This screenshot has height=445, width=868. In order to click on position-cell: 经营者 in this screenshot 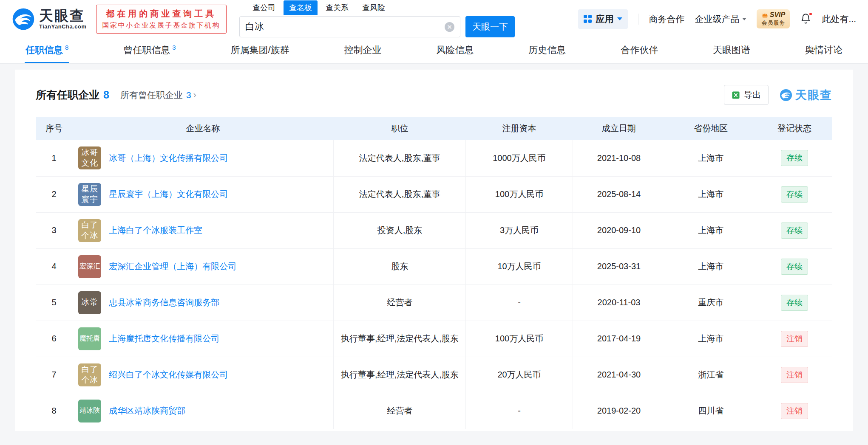, I will do `click(400, 302)`.